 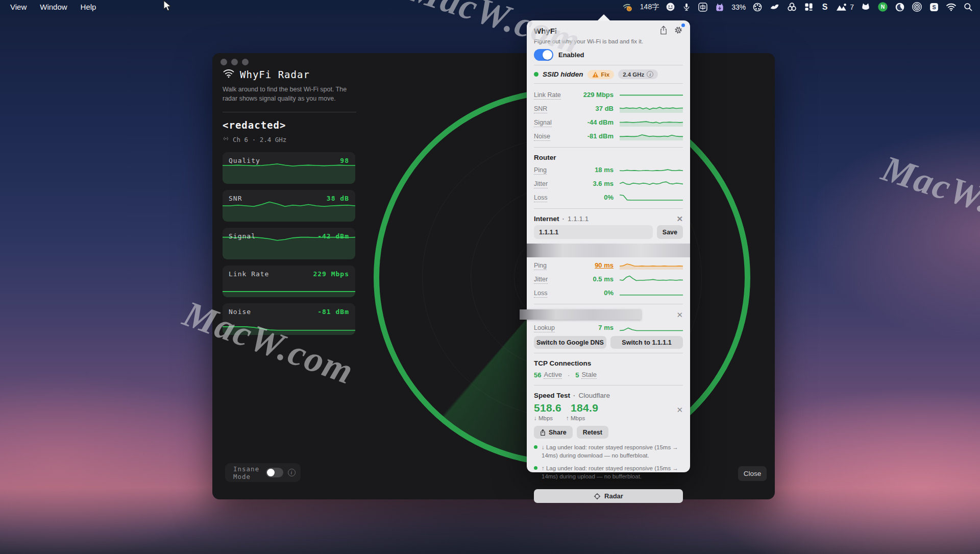 I want to click on speed-test-heading: Speed Test, so click(x=552, y=395).